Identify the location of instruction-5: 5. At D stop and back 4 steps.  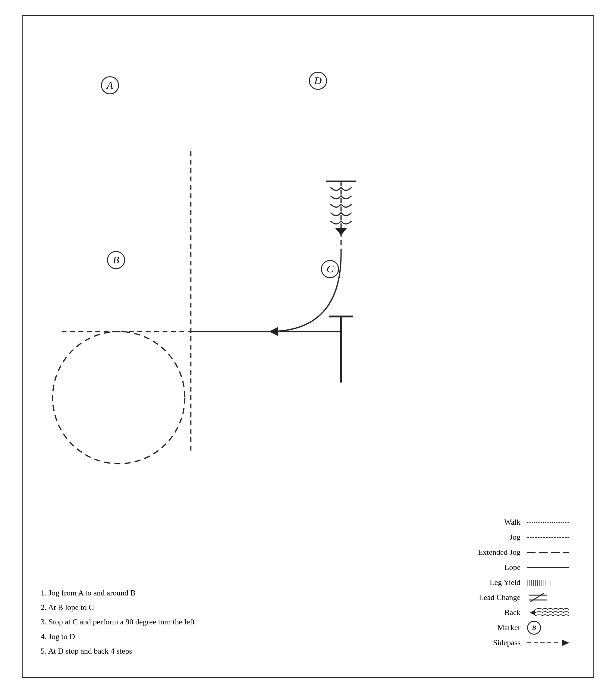
(117, 651).